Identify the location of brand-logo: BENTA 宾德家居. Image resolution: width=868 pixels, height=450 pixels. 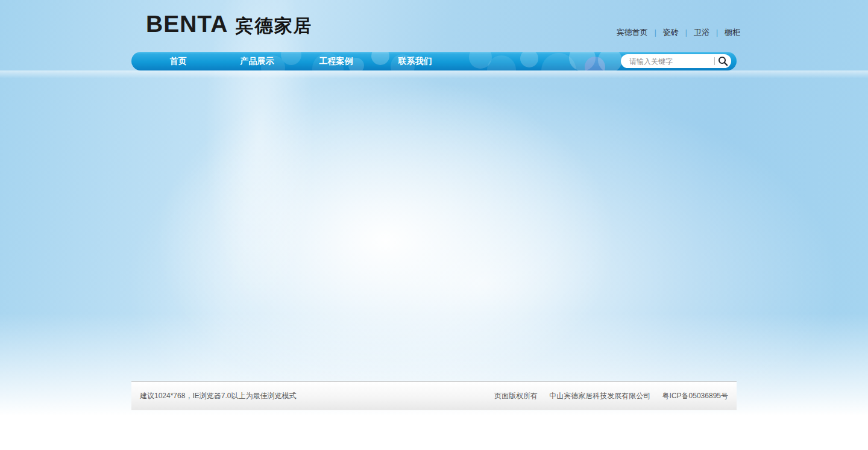
(229, 25).